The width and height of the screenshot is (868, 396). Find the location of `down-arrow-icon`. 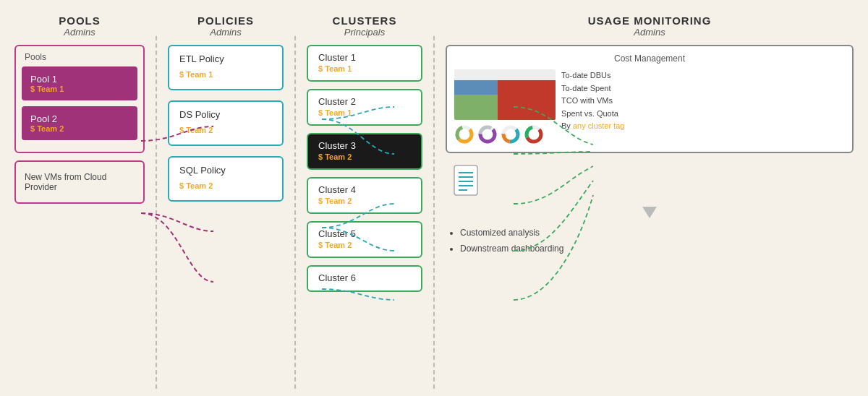

down-arrow-icon is located at coordinates (650, 212).